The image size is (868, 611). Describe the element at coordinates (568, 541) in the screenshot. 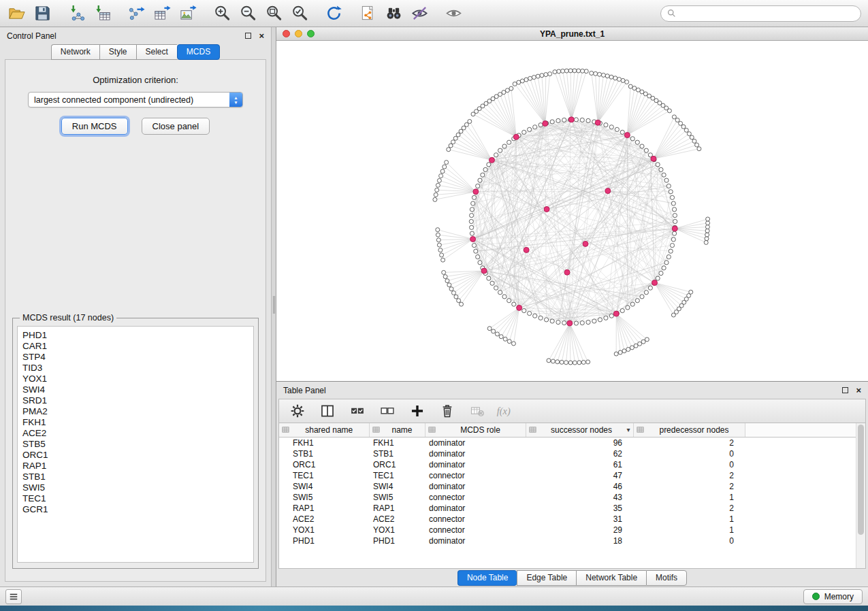

I see `table-row: PHD1PHD1dominator180` at that location.